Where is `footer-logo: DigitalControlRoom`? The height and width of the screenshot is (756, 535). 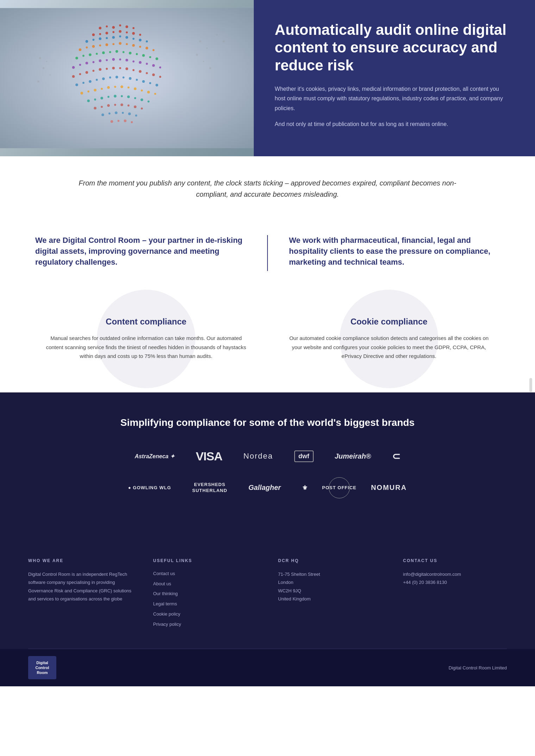 footer-logo: DigitalControlRoom is located at coordinates (42, 668).